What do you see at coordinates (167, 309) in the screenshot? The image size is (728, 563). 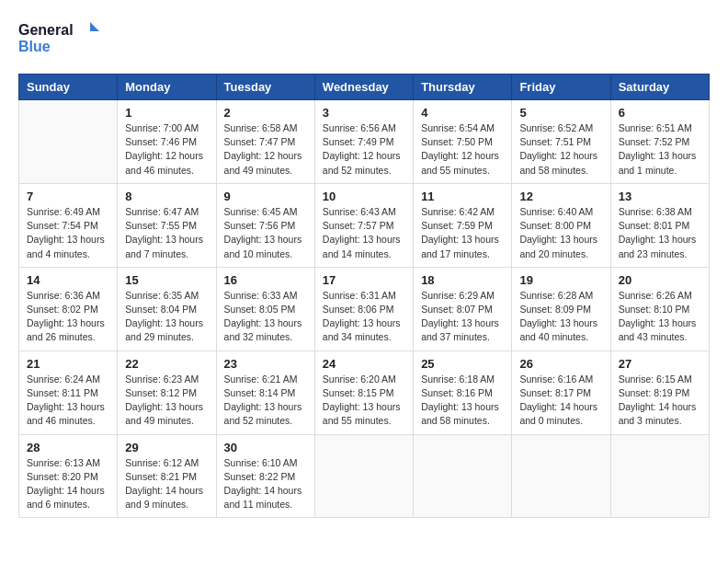 I see `calendar-cell: 15Sunrise: 6:35 AMSunset: 8:04 PMDayligh…` at bounding box center [167, 309].